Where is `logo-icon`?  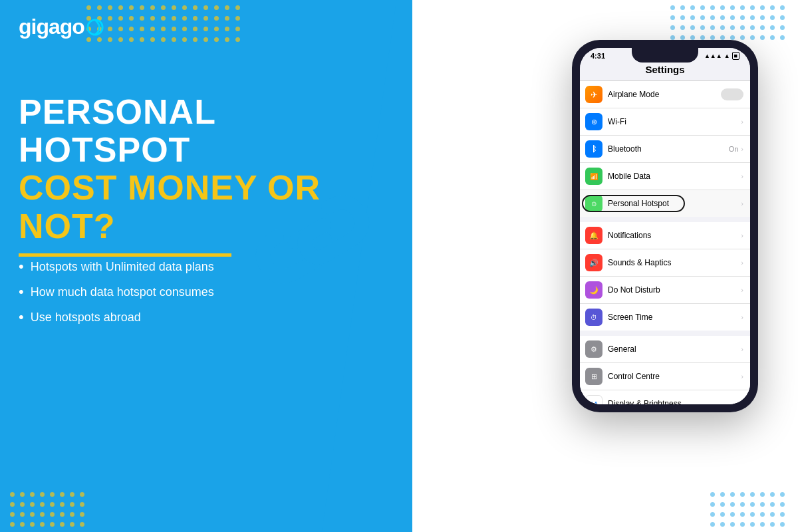
logo-icon is located at coordinates (95, 27).